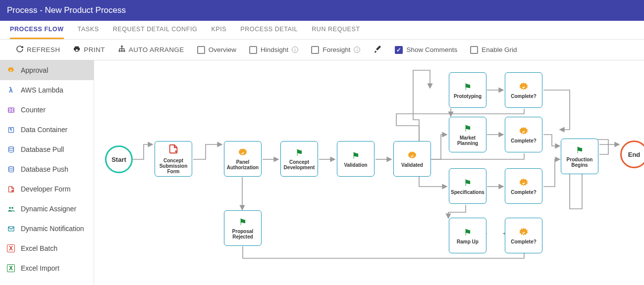 The width and height of the screenshot is (644, 285). What do you see at coordinates (11, 130) in the screenshot?
I see `container-icon` at bounding box center [11, 130].